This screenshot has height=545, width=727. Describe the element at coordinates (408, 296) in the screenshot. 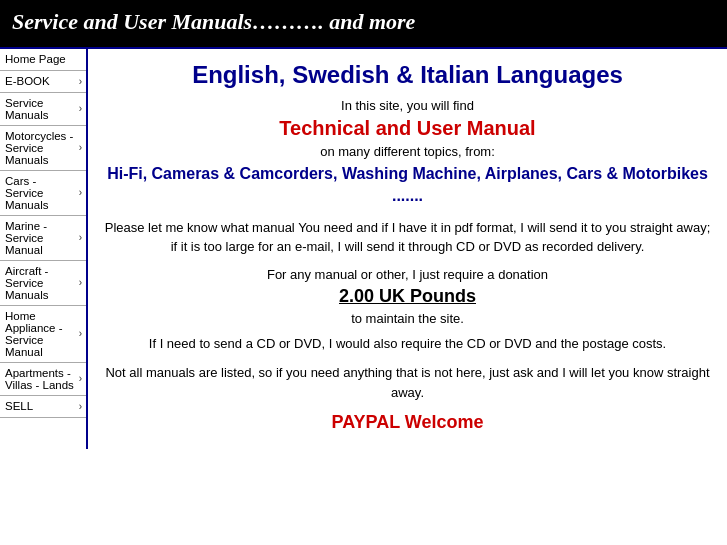

I see `donation-amount: 2.00 UK Pounds` at that location.